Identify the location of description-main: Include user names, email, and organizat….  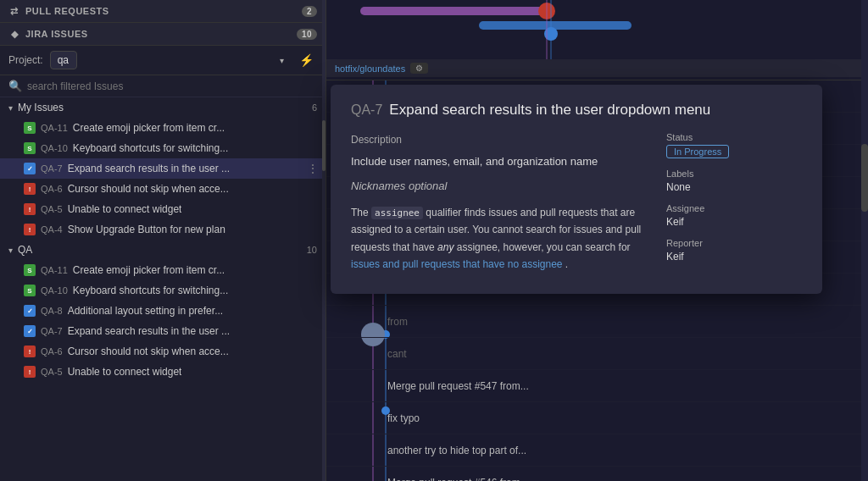
(498, 163).